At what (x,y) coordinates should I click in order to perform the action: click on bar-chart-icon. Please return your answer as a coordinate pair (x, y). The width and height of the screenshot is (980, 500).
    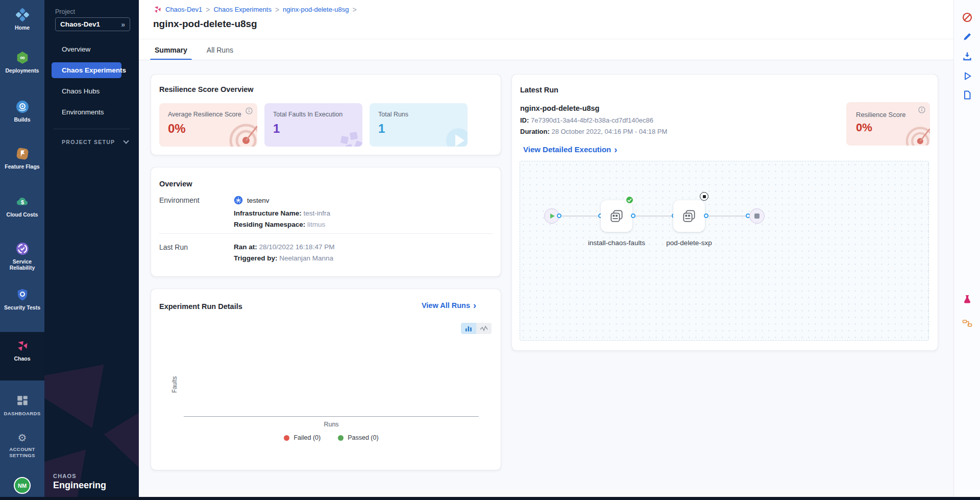
    Looking at the image, I should click on (469, 328).